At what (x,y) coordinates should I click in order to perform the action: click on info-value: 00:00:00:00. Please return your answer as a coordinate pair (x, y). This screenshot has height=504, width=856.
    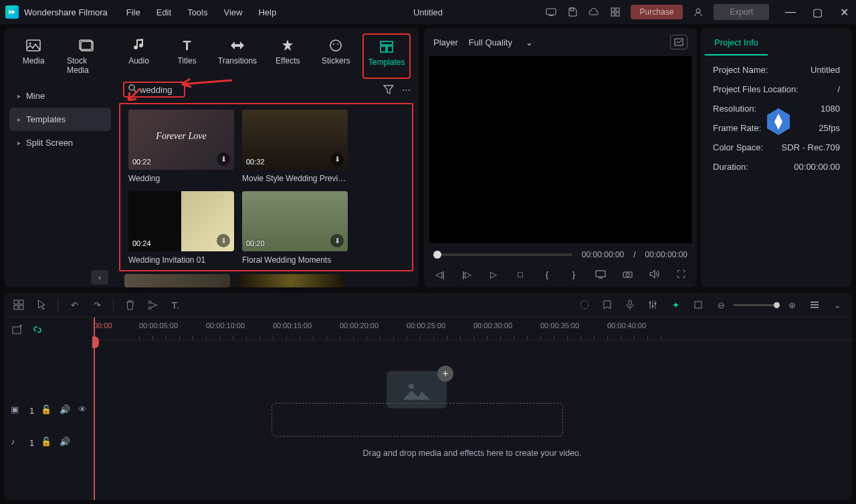
    Looking at the image, I should click on (817, 167).